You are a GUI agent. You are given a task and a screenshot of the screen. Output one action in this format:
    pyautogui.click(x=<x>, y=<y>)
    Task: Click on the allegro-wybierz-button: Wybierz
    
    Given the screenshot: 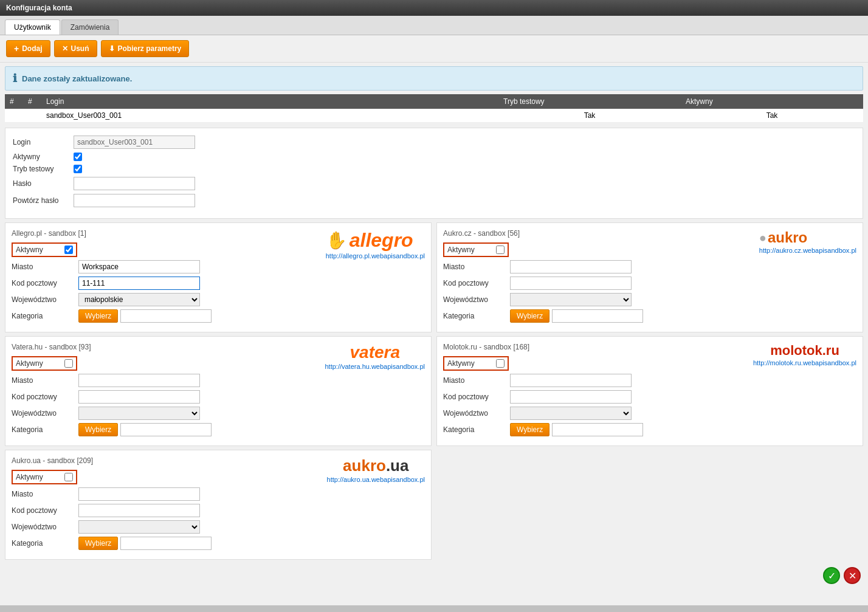 What is the action you would take?
    pyautogui.click(x=98, y=316)
    